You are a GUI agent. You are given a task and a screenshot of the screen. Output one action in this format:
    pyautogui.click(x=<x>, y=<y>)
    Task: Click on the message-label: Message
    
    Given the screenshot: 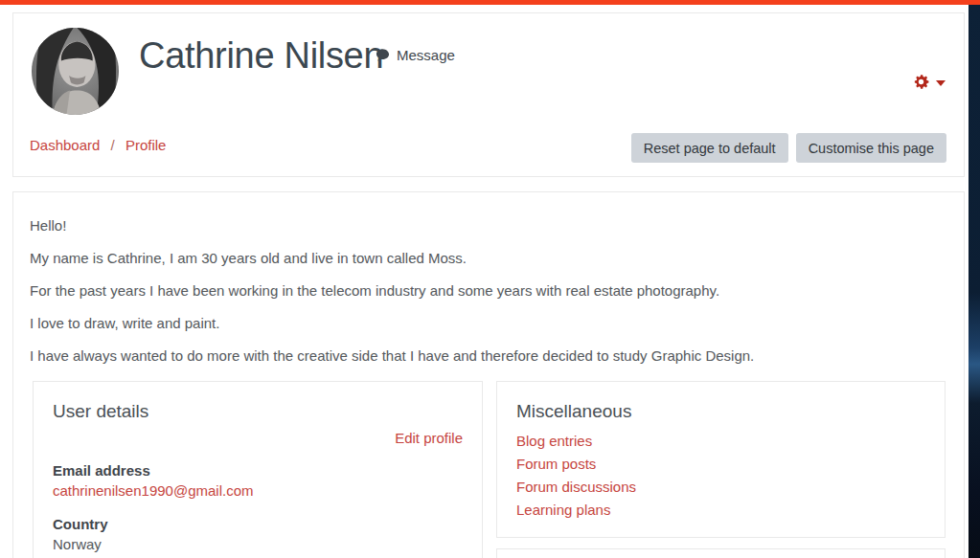 What is the action you would take?
    pyautogui.click(x=425, y=56)
    